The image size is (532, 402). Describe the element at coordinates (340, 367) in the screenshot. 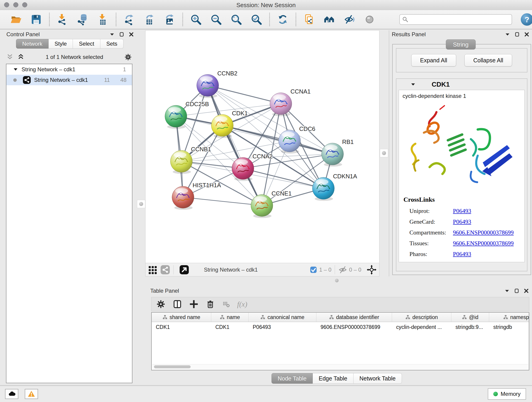

I see `horizontal-scrollbar` at that location.